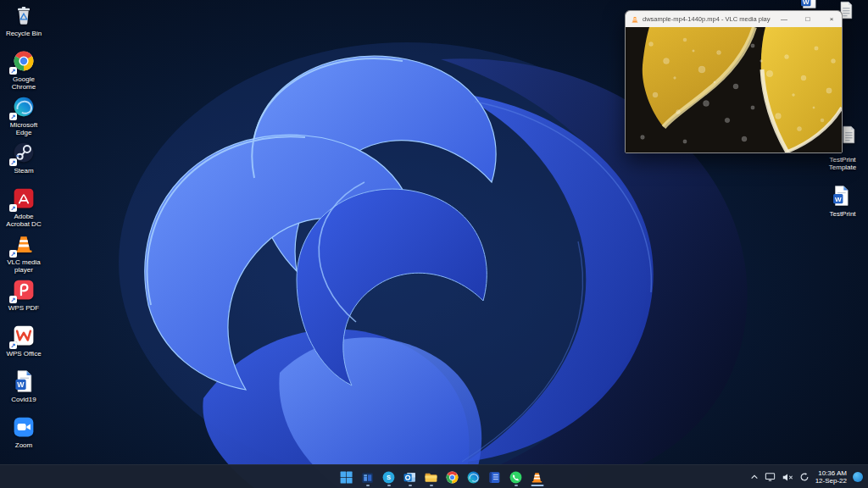  What do you see at coordinates (24, 290) in the screenshot?
I see `wps-pdf-icon: ↗` at bounding box center [24, 290].